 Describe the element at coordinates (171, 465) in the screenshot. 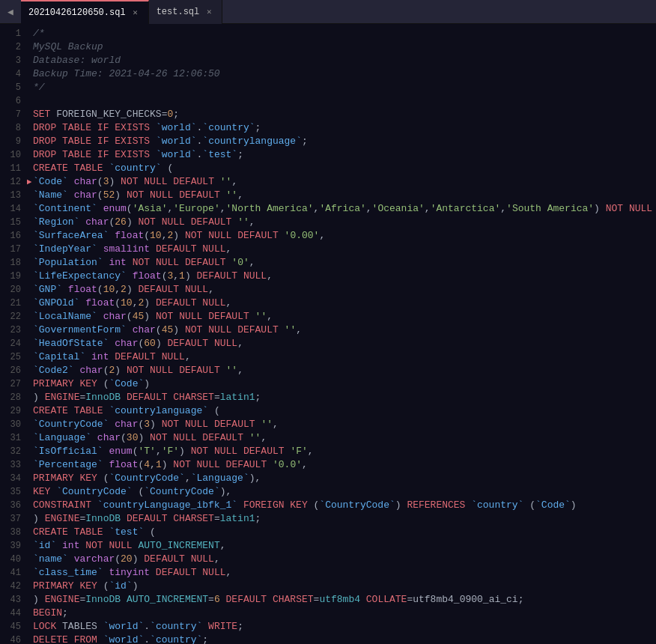

I see `sql-content: `Percentage` float(4,1) NOT NULL DEFAULT…` at that location.